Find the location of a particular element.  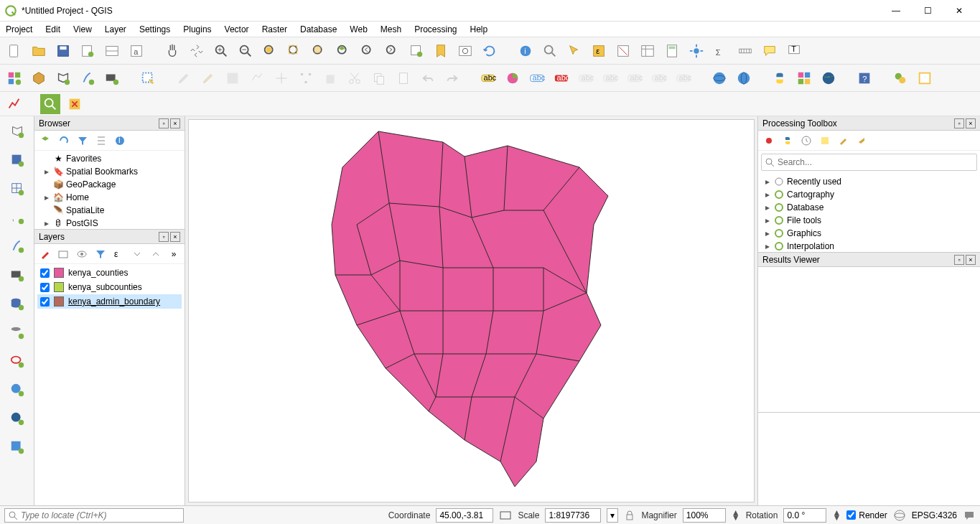

add-wms-icon is located at coordinates (17, 390).